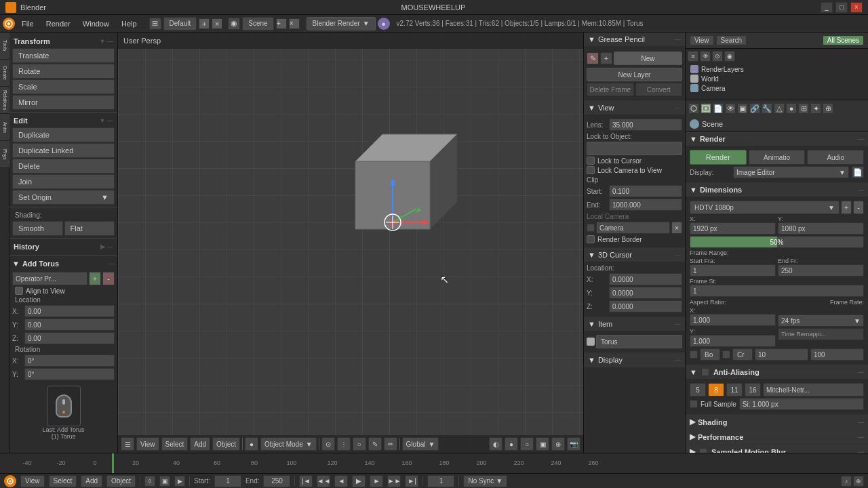  Describe the element at coordinates (726, 354) in the screenshot. I see `cr-checkbox` at that location.